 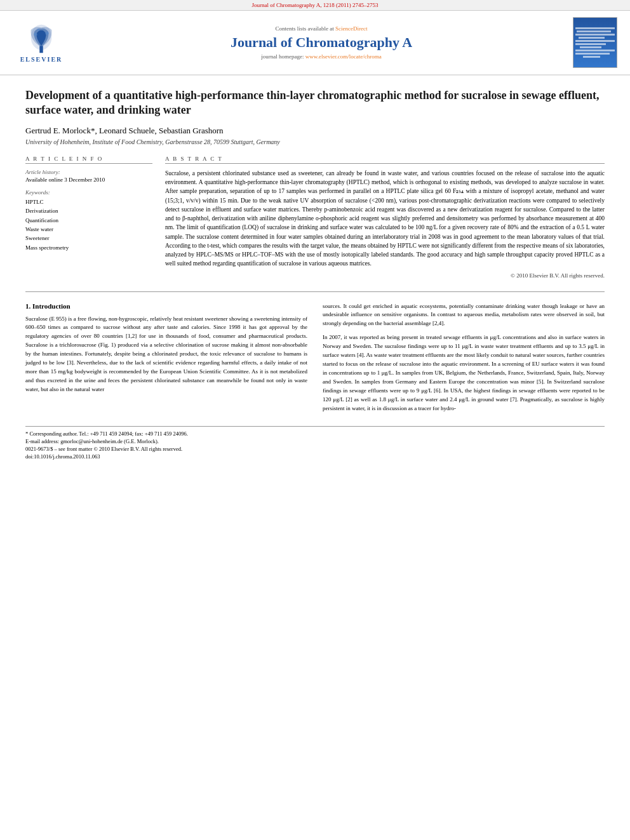 I want to click on history-label: Article history:, so click(x=89, y=172).